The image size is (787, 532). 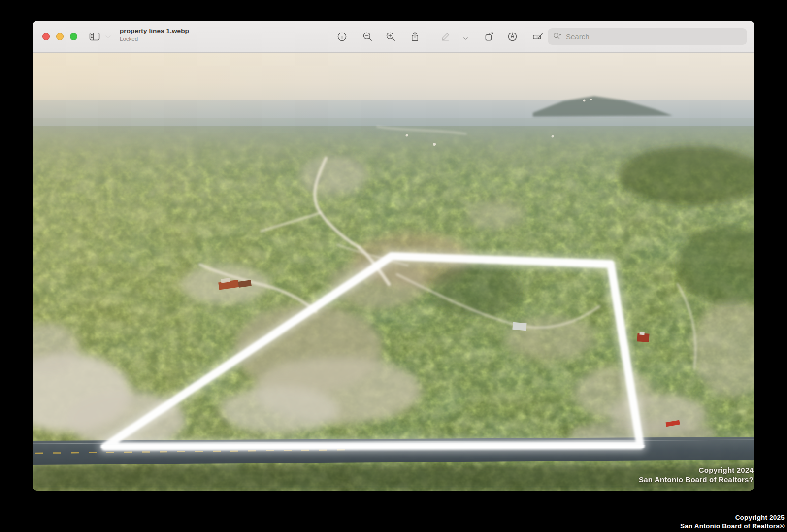 What do you see at coordinates (342, 36) in the screenshot?
I see `info-icon` at bounding box center [342, 36].